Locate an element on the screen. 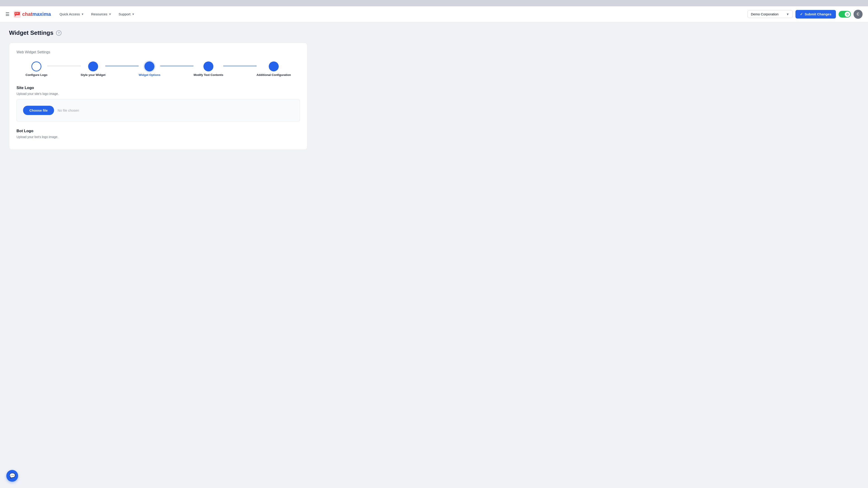 This screenshot has height=488, width=868. topbar-right: Demo Corporation ▼ ✓ Submit Changes ⚙ C is located at coordinates (805, 14).